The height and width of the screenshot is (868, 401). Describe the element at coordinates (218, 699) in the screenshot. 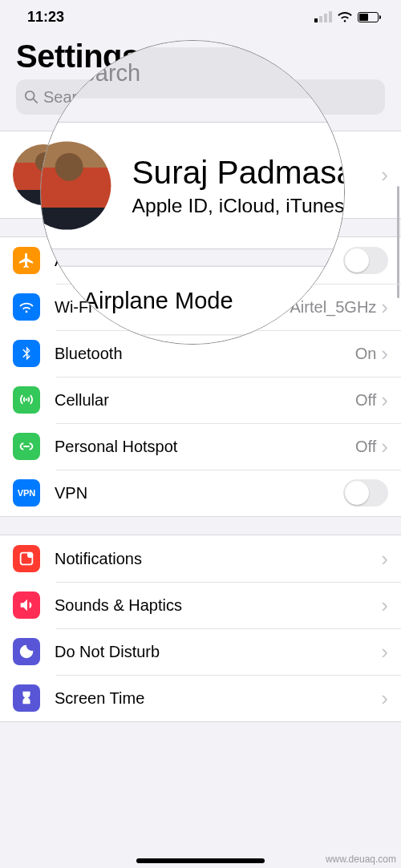

I see `screentime-label: Screen Time` at that location.